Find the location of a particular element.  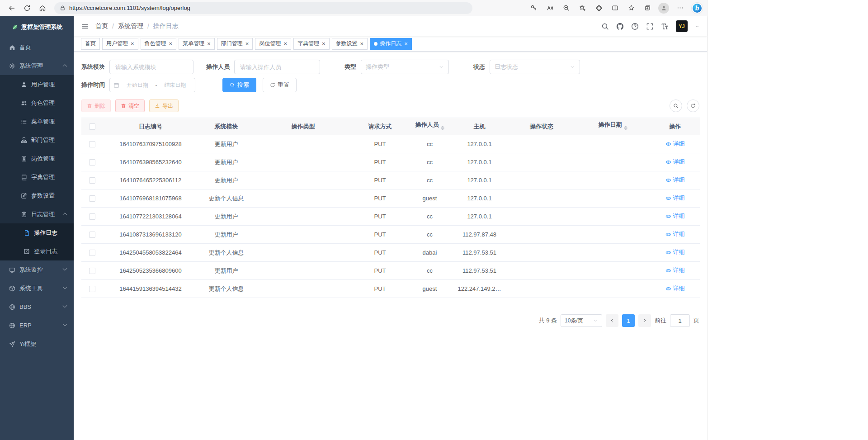

browser-back-button is located at coordinates (12, 8).